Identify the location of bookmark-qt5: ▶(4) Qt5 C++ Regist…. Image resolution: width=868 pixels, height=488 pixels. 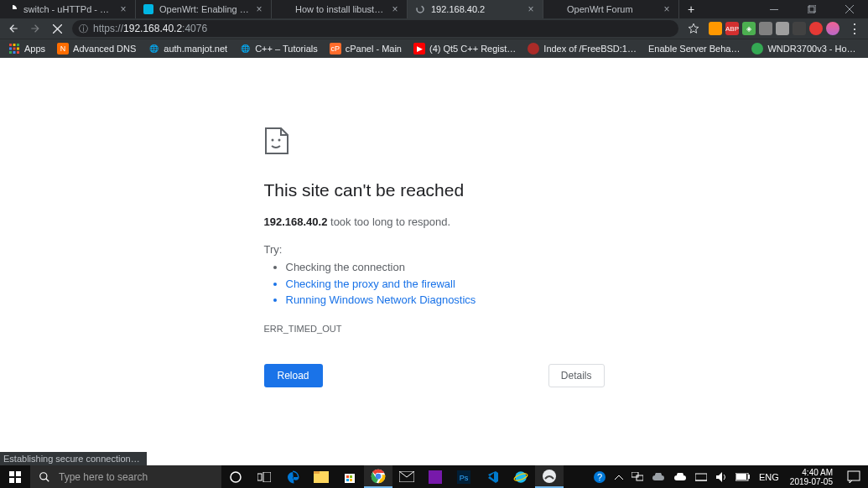
(465, 49).